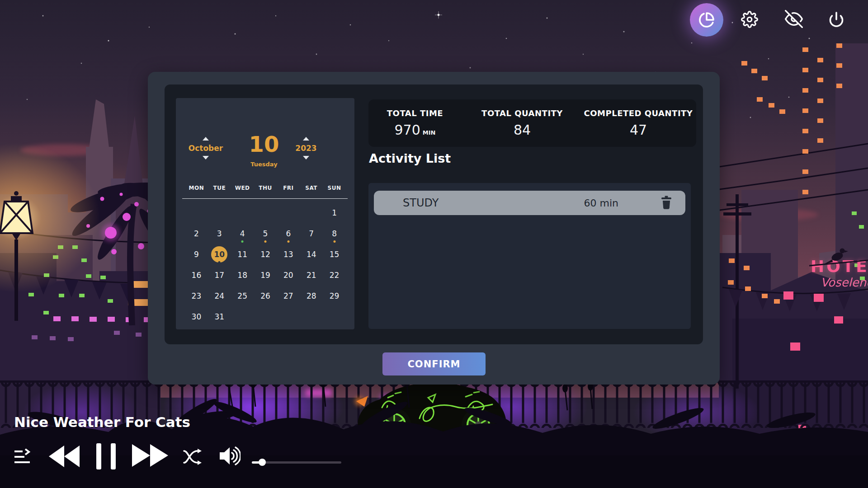 The image size is (868, 488). I want to click on pause-icon, so click(107, 456).